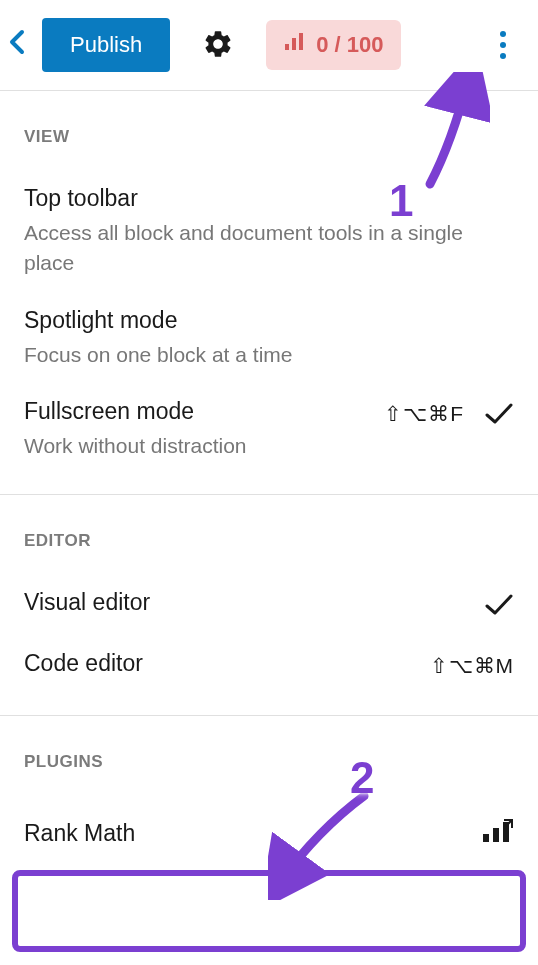 This screenshot has width=538, height=965. I want to click on menu-item-top-toolbar: Top toolbar Access all block and documen…, so click(269, 232).